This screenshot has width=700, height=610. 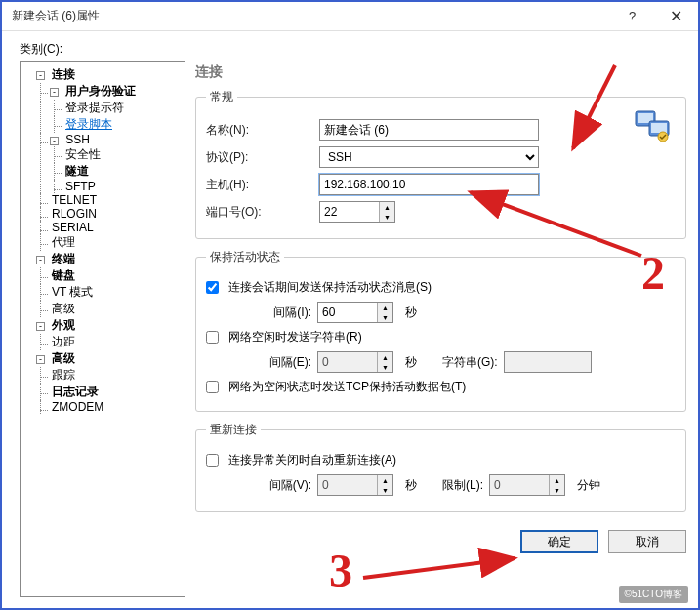 I want to click on tree-appearance: 外观, so click(x=63, y=325).